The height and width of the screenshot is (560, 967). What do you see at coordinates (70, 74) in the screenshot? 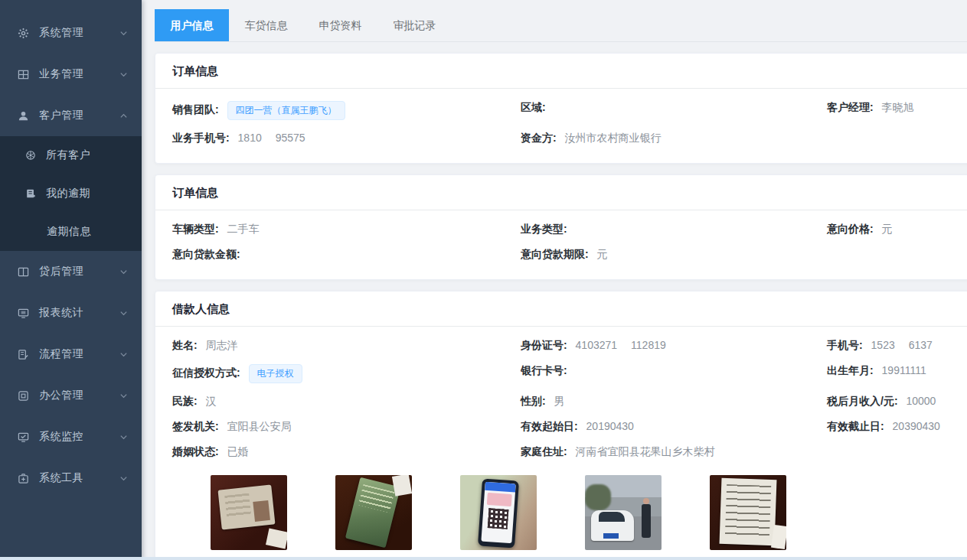
I see `sidebar-item-business-mgmt: 业务管理` at bounding box center [70, 74].